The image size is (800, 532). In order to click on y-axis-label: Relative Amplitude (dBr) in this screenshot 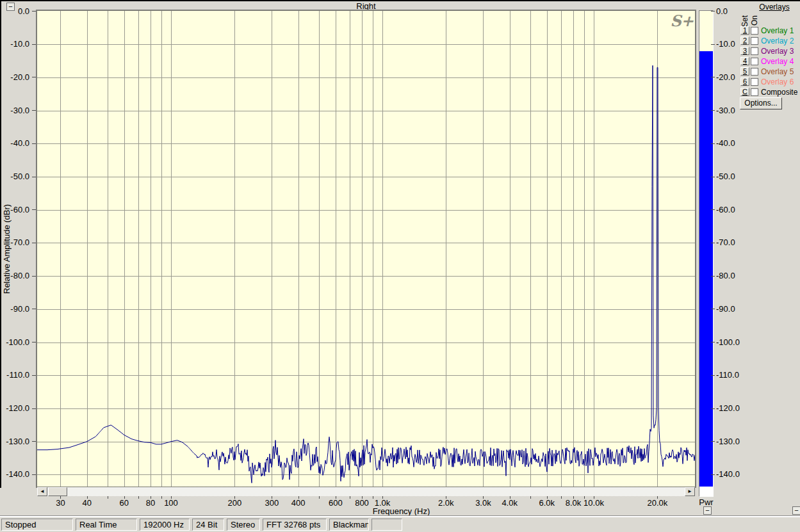, I will do `click(7, 248)`.